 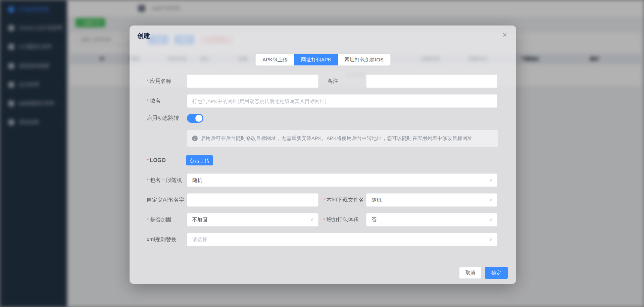 What do you see at coordinates (337, 138) in the screenshot?
I see `notice-text: 启用后可在后台随时修改目标网址，无需重新安装APK。APK将使用后台中转地址，您…` at bounding box center [337, 138].